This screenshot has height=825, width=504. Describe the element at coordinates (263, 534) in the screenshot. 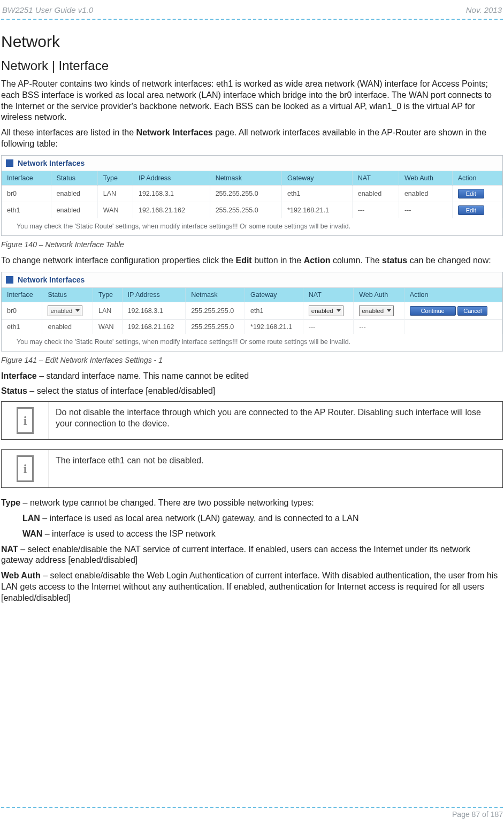

I see `def-wan: WAN – interface is used to access the IS…` at that location.